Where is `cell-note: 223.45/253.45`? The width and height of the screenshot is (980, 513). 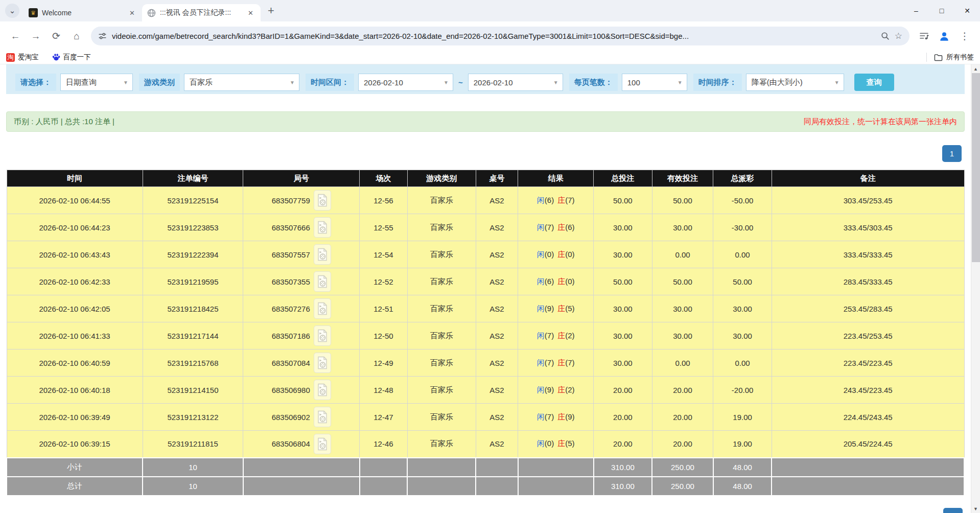 cell-note: 223.45/253.45 is located at coordinates (868, 336).